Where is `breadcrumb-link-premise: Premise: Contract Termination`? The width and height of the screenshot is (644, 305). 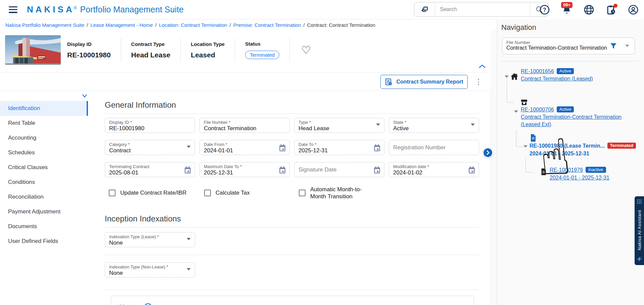 breadcrumb-link-premise: Premise: Contract Termination is located at coordinates (267, 25).